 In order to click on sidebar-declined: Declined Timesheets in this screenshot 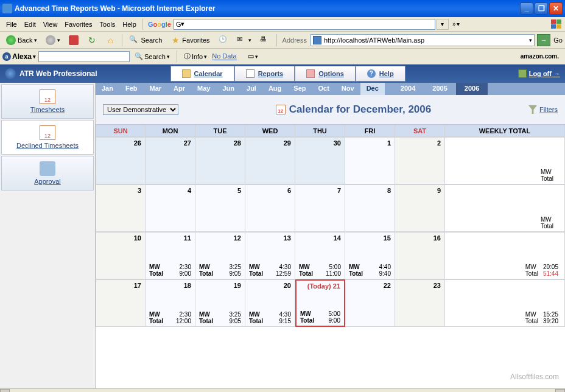, I will do `click(47, 138)`.